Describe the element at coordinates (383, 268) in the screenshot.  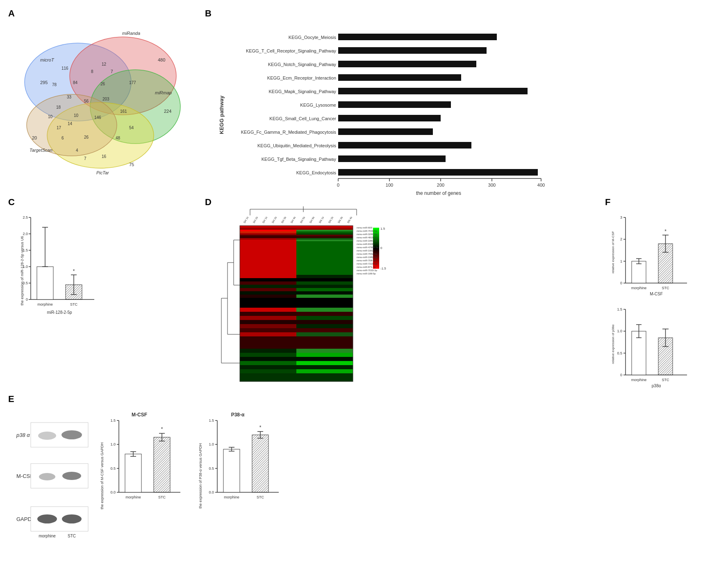
I see `svg-text: -1.5` at that location.